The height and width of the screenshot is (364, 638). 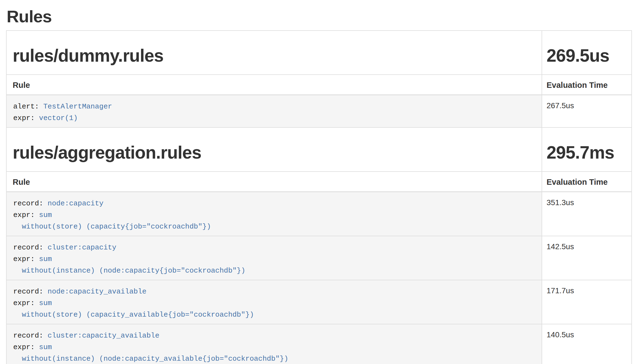 I want to click on rule-row: record:node:capacity_availableexpr:sum w…, so click(x=319, y=302).